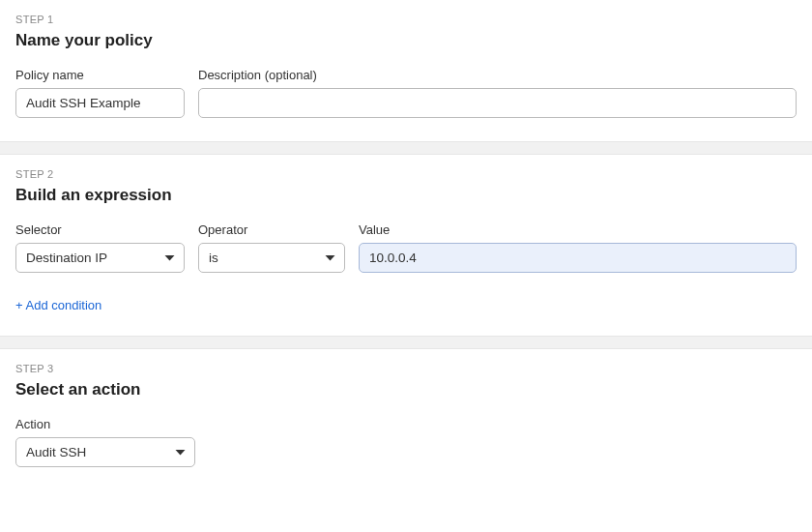 This screenshot has height=532, width=812. Describe the element at coordinates (105, 442) in the screenshot. I see `action-field: Action Audit SSH` at that location.